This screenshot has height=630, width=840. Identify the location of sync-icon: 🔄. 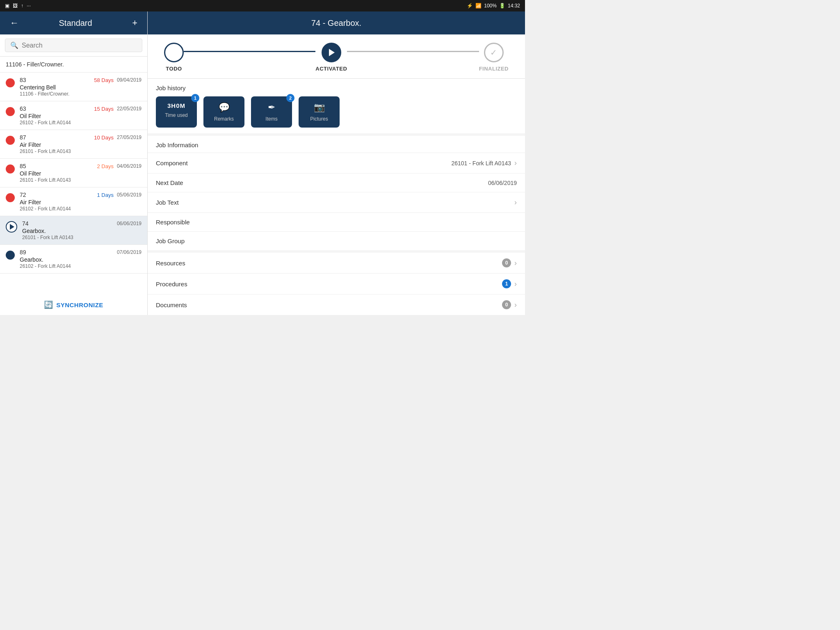
(48, 305).